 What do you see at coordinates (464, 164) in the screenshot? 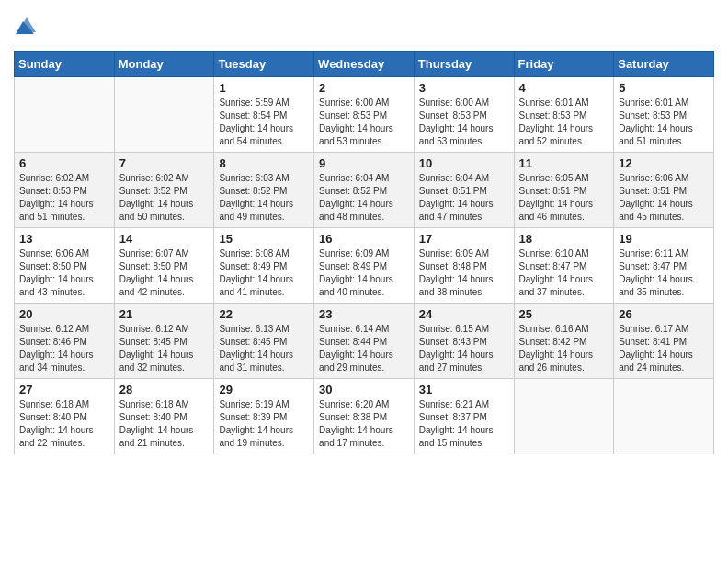
I see `day-number: 10` at bounding box center [464, 164].